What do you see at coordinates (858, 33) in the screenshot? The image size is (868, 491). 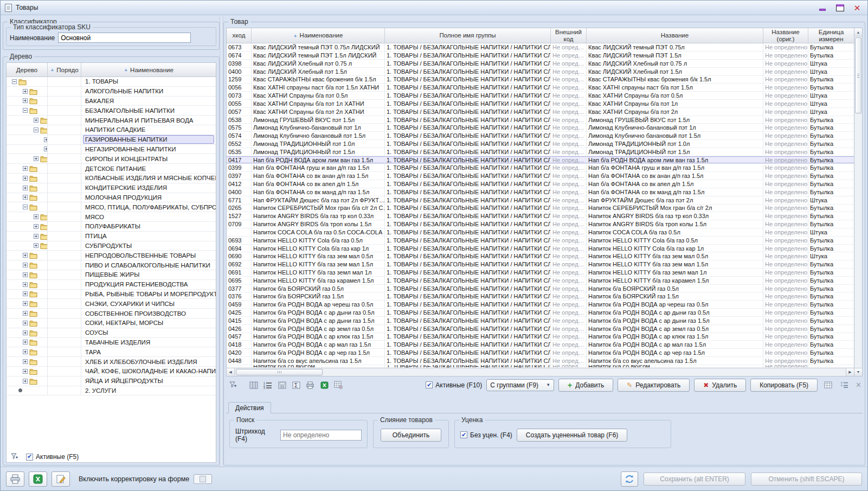 I see `scroll-up-arrow: ▲` at bounding box center [858, 33].